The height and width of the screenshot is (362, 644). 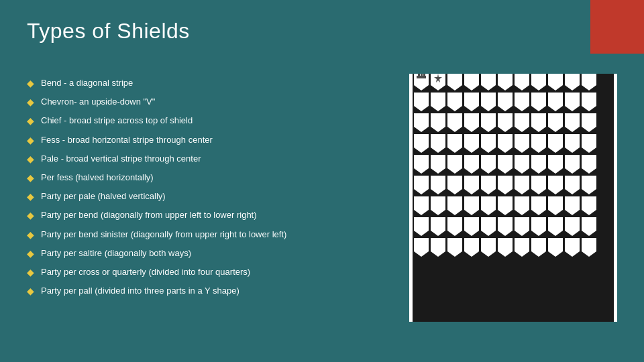 I want to click on bullet-item: ◆Chief - broad stripe across top of shie…, so click(x=208, y=121).